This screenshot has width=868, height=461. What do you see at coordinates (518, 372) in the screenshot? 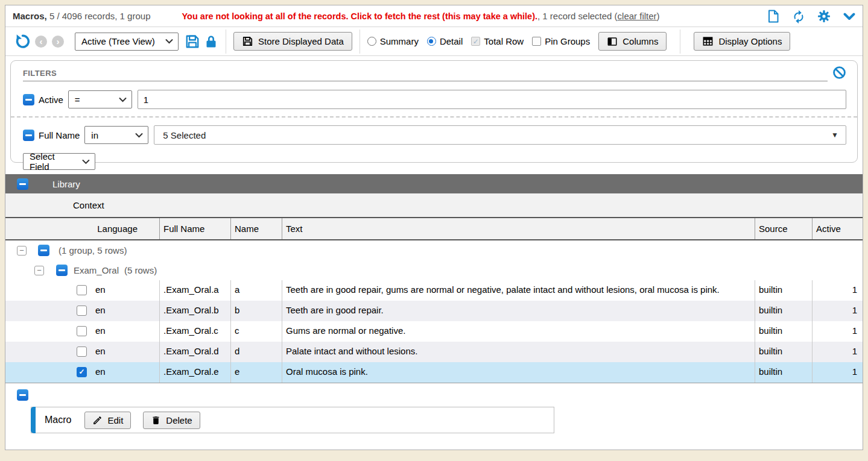
I see `cell-text: Oral mucosa is pink.` at bounding box center [518, 372].